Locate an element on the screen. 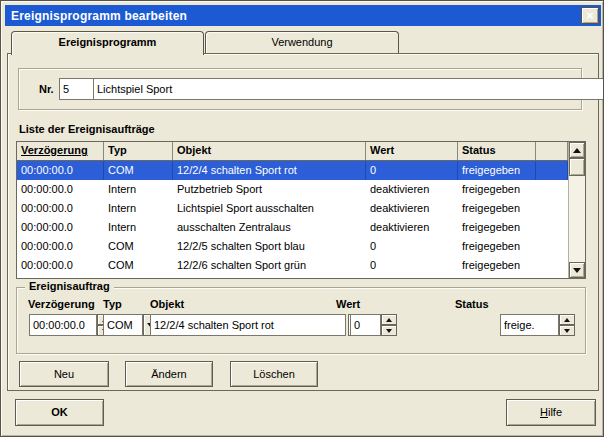 This screenshot has width=604, height=437. verzoegerung-label: Verzögerung is located at coordinates (62, 304).